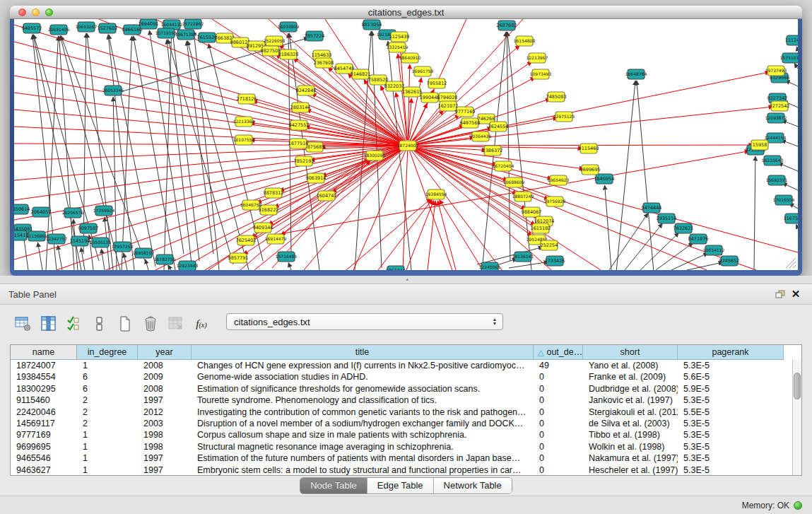 The width and height of the screenshot is (812, 514). I want to click on graph-node: 7485083, so click(557, 97).